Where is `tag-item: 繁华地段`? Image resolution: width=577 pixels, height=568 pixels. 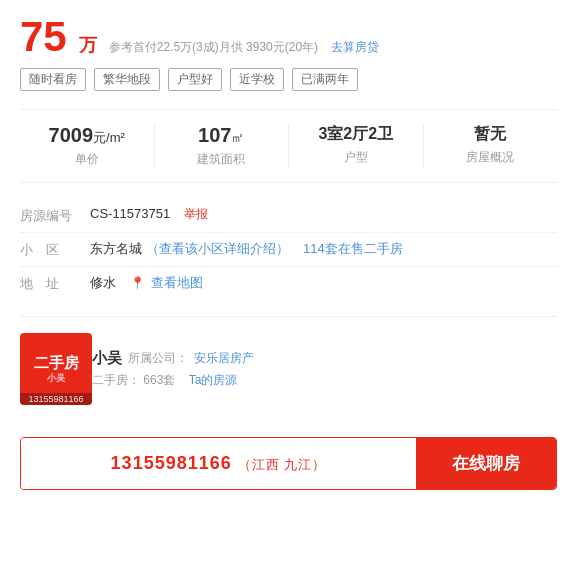 tag-item: 繁华地段 is located at coordinates (127, 80).